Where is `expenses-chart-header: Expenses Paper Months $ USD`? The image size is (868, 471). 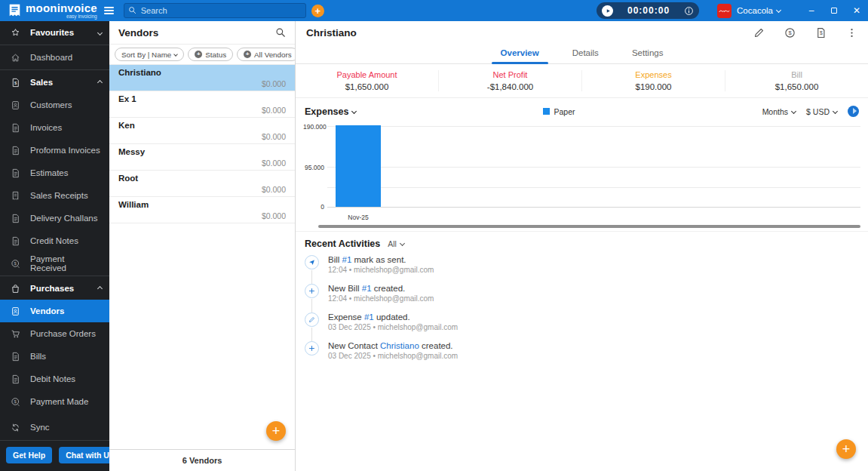 expenses-chart-header: Expenses Paper Months $ USD is located at coordinates (582, 112).